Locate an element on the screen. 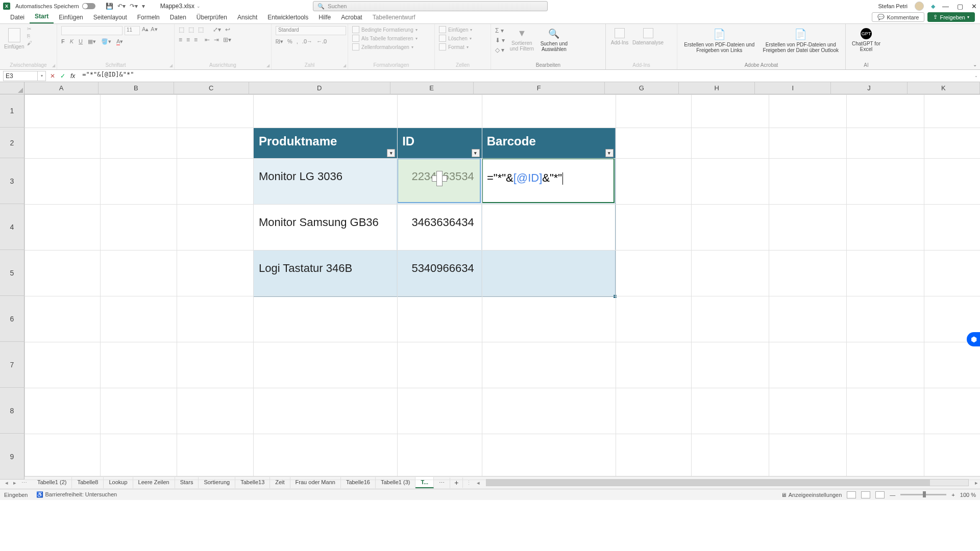  row-header: 4 is located at coordinates (12, 227).